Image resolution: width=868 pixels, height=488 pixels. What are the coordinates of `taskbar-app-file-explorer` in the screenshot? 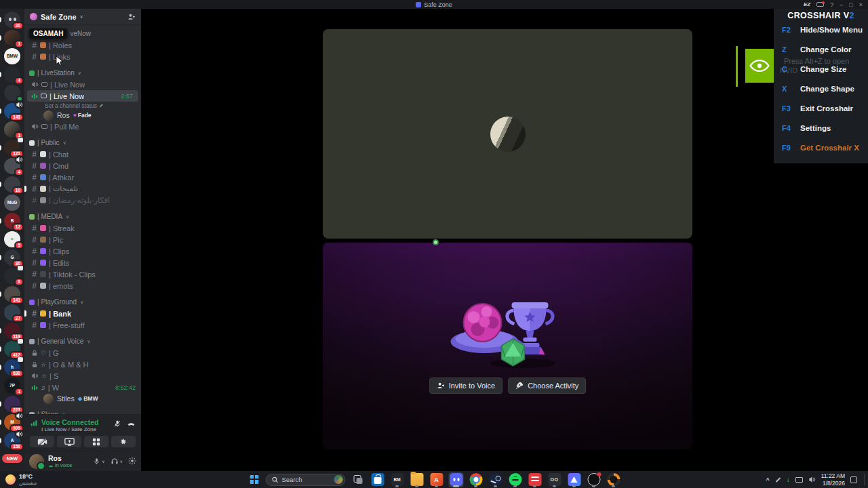 It's located at (417, 480).